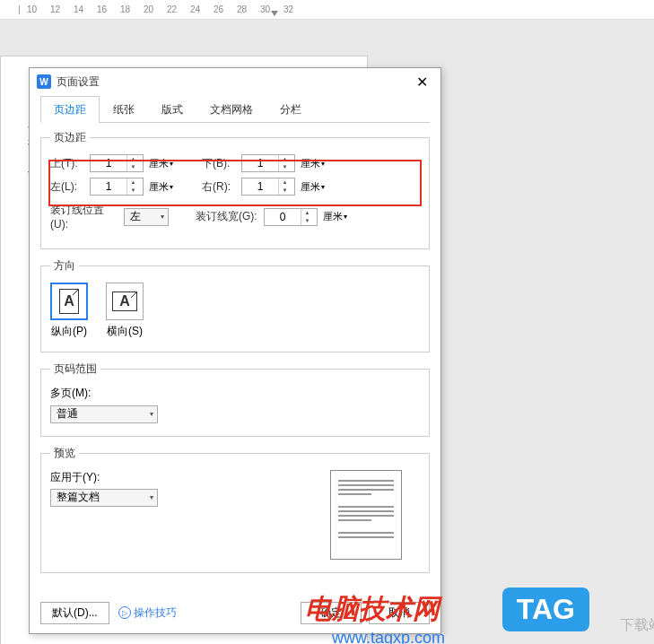 This screenshot has height=644, width=654. What do you see at coordinates (312, 187) in the screenshot?
I see `margin-right-unit: 厘米` at bounding box center [312, 187].